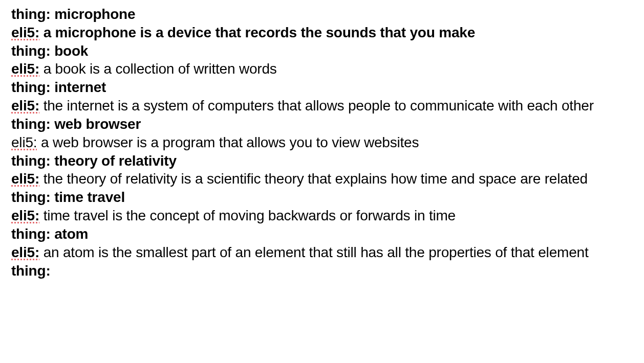  Describe the element at coordinates (80, 87) in the screenshot. I see `thing-value: internet` at that location.